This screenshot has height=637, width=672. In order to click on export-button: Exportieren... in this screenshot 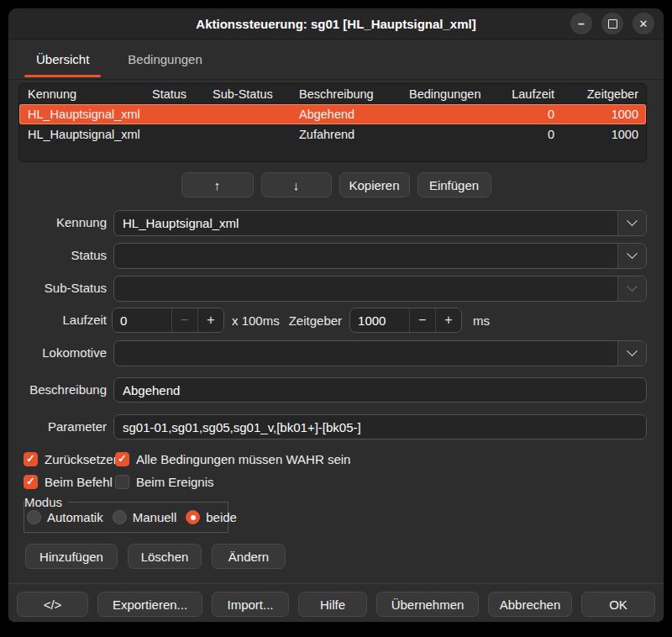, I will do `click(150, 604)`.